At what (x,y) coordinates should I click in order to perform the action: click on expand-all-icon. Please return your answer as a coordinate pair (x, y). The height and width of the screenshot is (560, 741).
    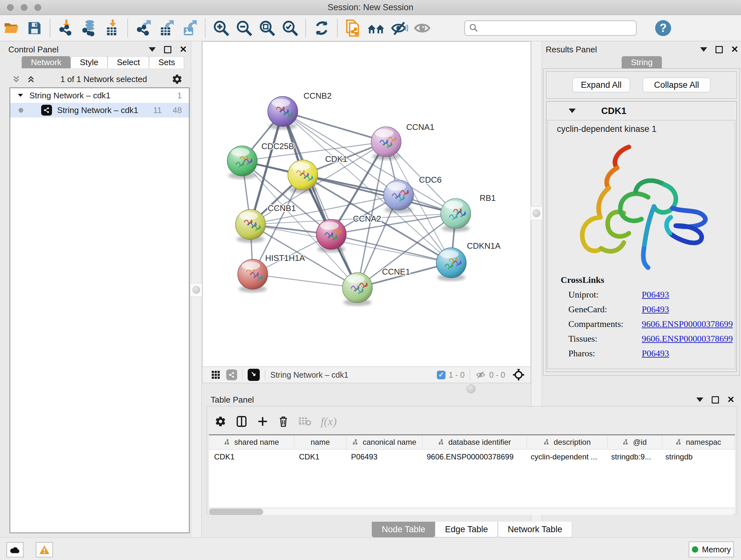
    Looking at the image, I should click on (31, 79).